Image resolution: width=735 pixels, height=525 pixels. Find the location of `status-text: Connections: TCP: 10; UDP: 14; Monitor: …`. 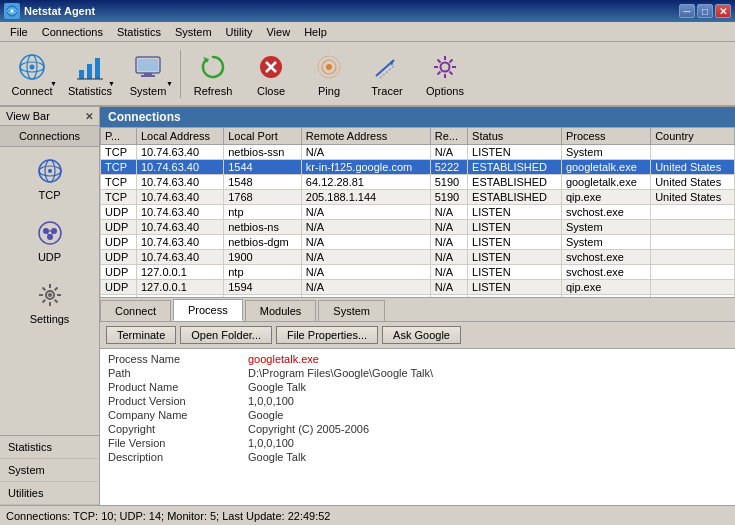

status-text: Connections: TCP: 10; UDP: 14; Monitor: … is located at coordinates (168, 516).